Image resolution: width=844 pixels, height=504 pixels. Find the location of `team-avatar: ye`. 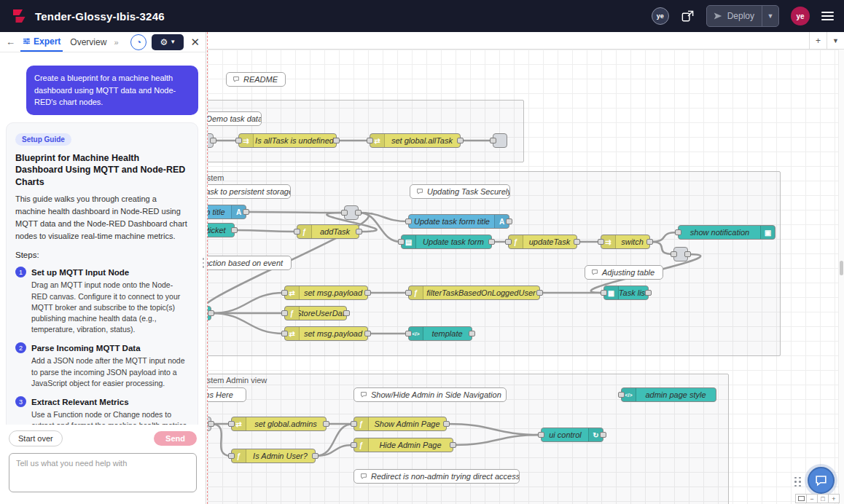

team-avatar: ye is located at coordinates (660, 16).